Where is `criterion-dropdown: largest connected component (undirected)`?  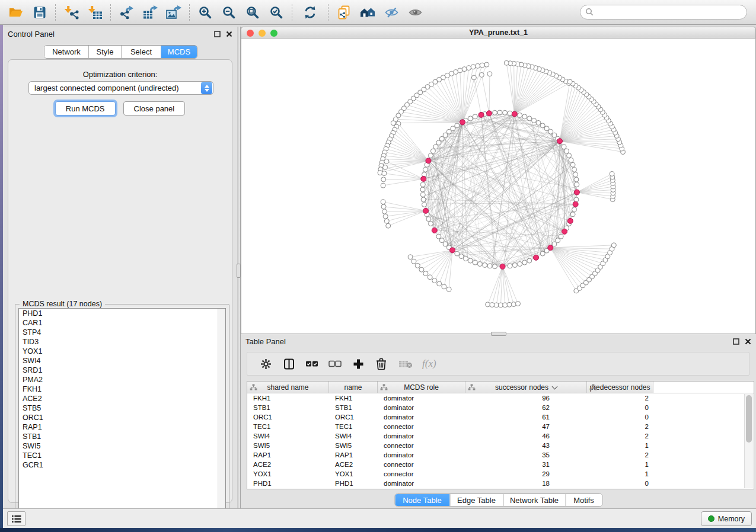
criterion-dropdown: largest connected component (undirected) is located at coordinates (121, 88).